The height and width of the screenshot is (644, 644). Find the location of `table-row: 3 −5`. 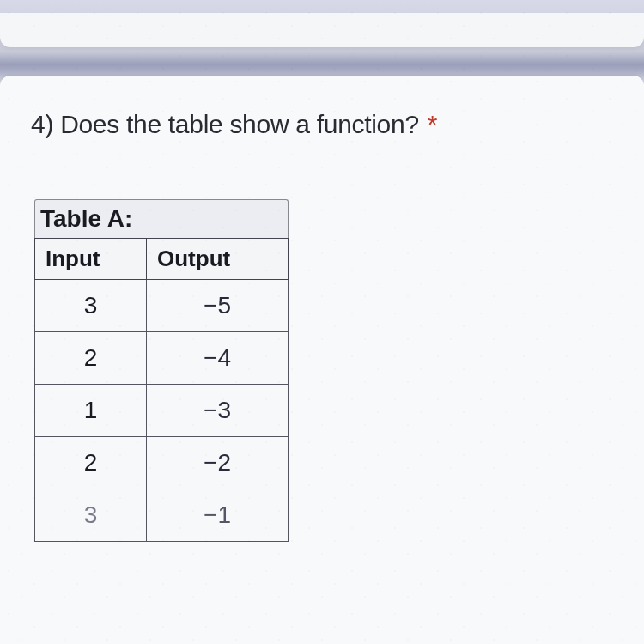

table-row: 3 −5 is located at coordinates (161, 306).